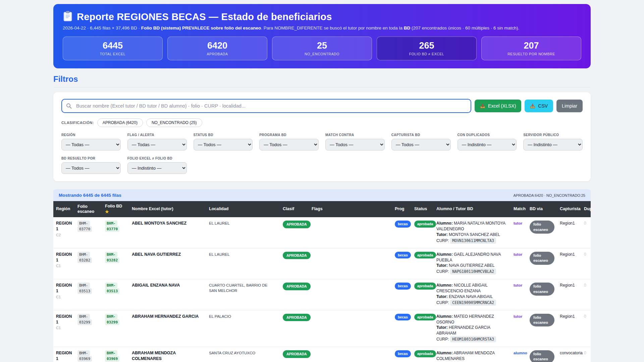 This screenshot has height=362, width=644. Describe the element at coordinates (89, 209) in the screenshot. I see `col-folio-escaneo: Folio escaneo` at that location.